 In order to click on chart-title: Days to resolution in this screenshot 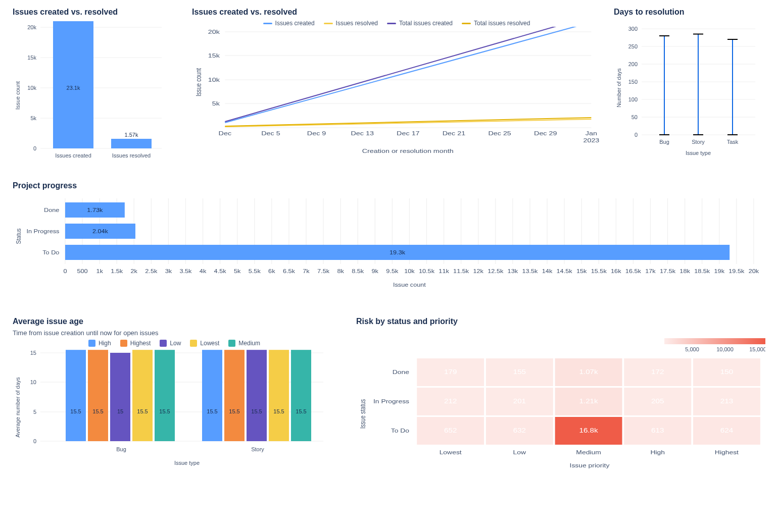, I will do `click(690, 12)`.